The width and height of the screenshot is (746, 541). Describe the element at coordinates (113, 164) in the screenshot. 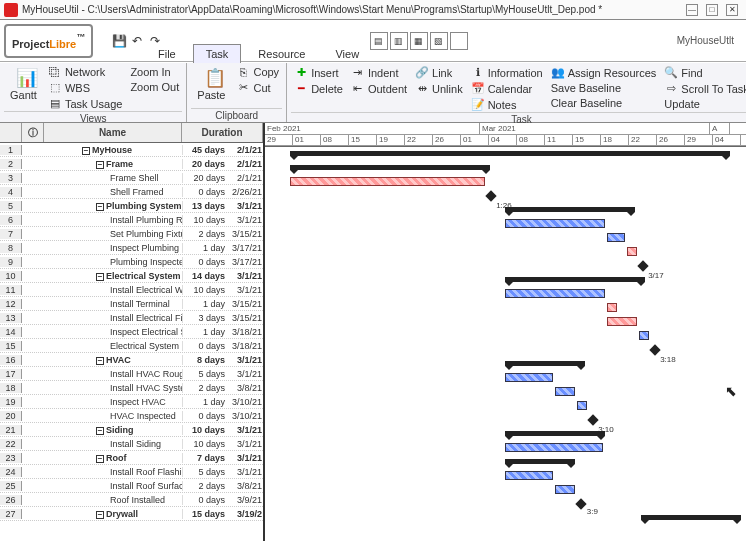

I see `task-name: −Frame` at that location.